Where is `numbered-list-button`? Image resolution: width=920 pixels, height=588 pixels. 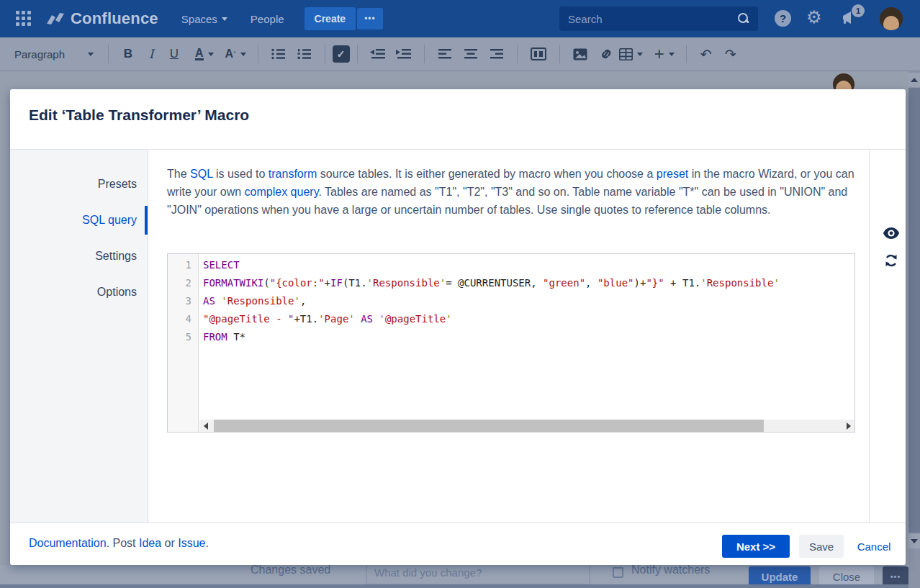
numbered-list-button is located at coordinates (305, 54).